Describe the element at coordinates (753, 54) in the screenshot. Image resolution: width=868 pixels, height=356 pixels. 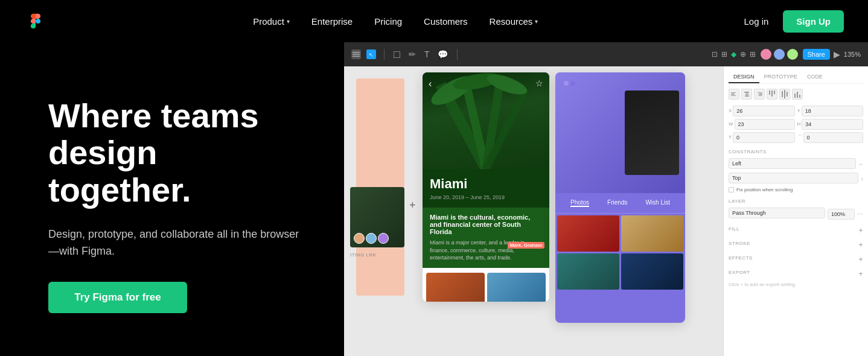
I see `group-icon: ⊞` at that location.